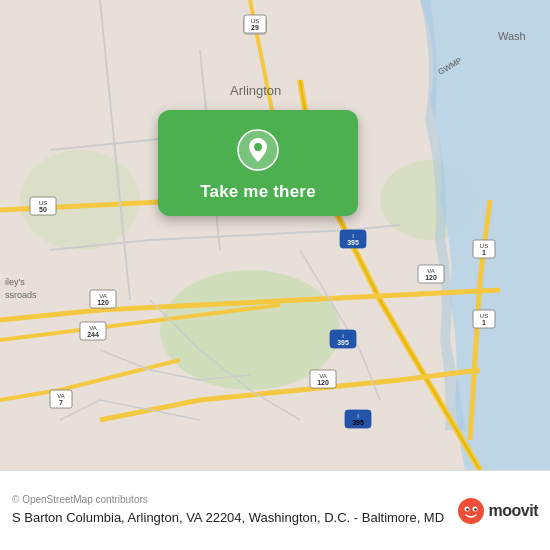 This screenshot has width=550, height=550. I want to click on map-pin-icon, so click(258, 150).